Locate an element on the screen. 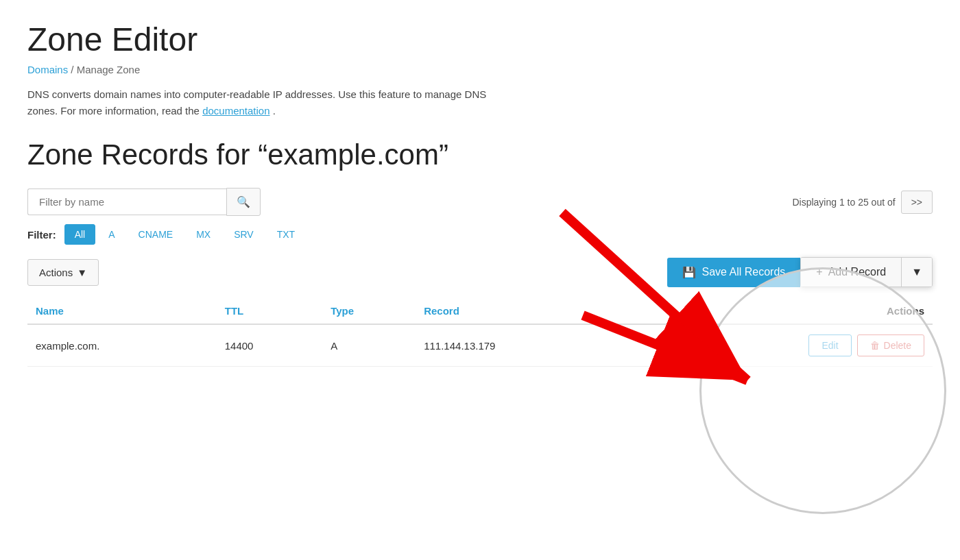 Image resolution: width=960 pixels, height=560 pixels. page-description: DNS converts domain names into computer-… is located at coordinates (267, 103).